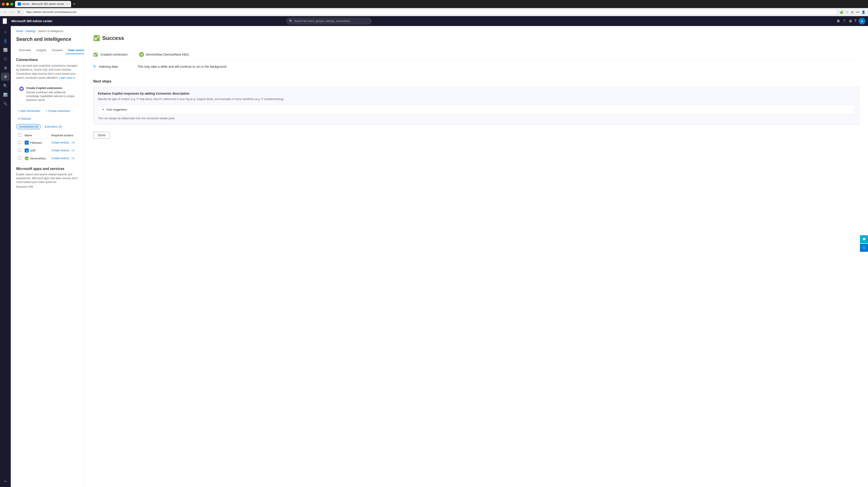  Describe the element at coordinates (847, 12) in the screenshot. I see `favorites-icon: ☆` at that location.